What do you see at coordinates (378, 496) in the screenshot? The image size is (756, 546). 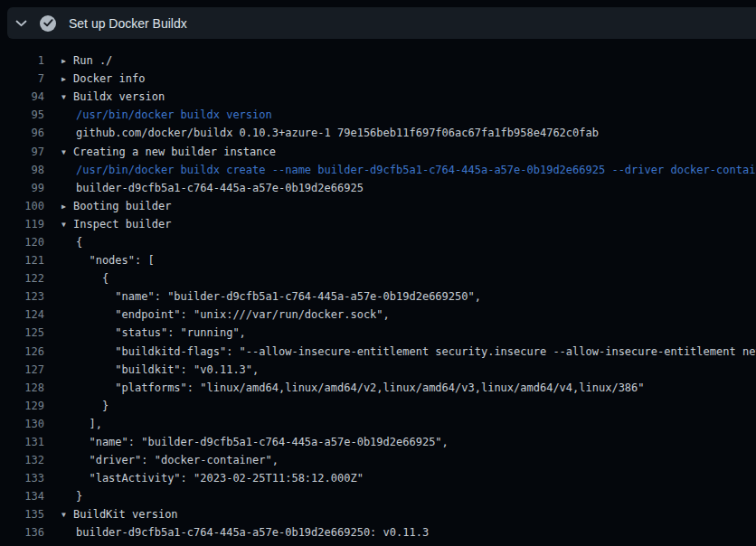 I see `log-row: 134}` at bounding box center [378, 496].